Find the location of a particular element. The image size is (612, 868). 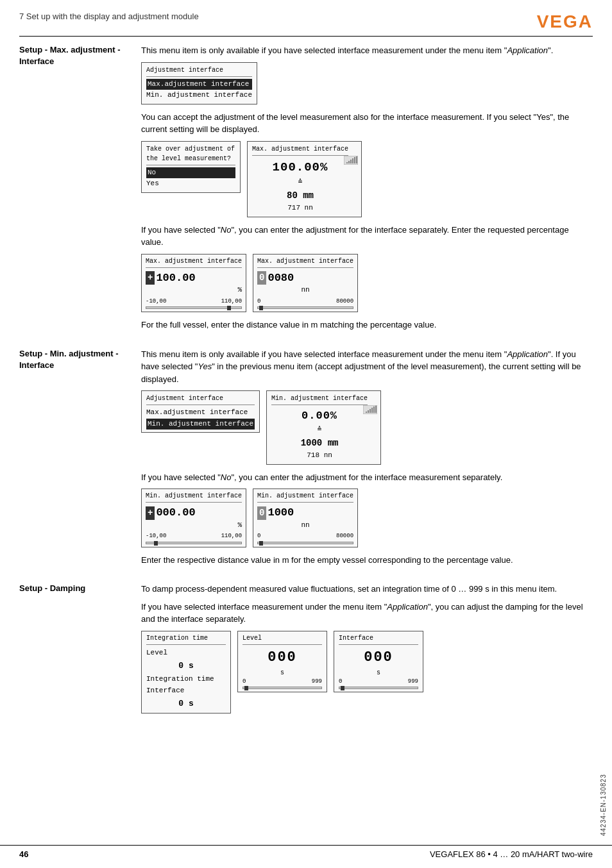

min-adj-pct-digits: 000.00 is located at coordinates (176, 513).